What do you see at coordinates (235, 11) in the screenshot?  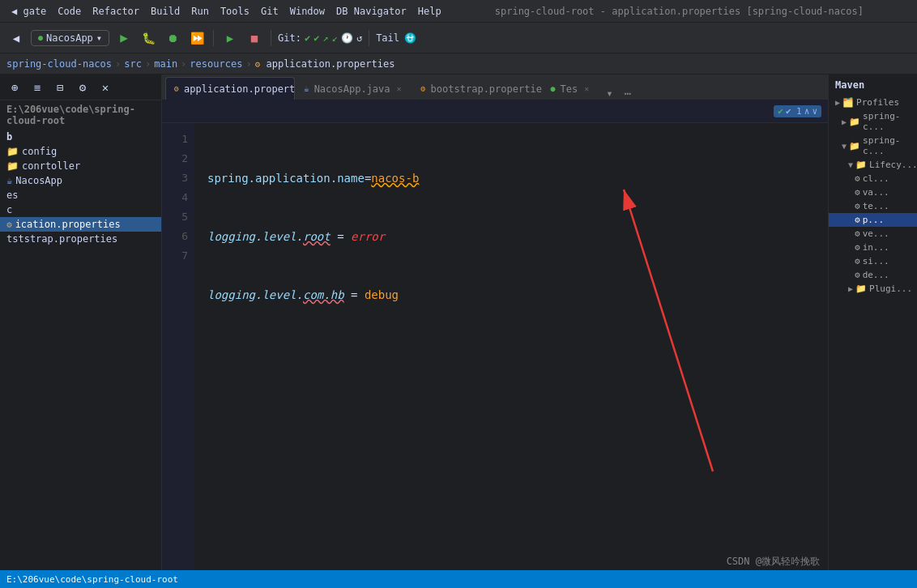 I see `menu-tools: Tools` at bounding box center [235, 11].